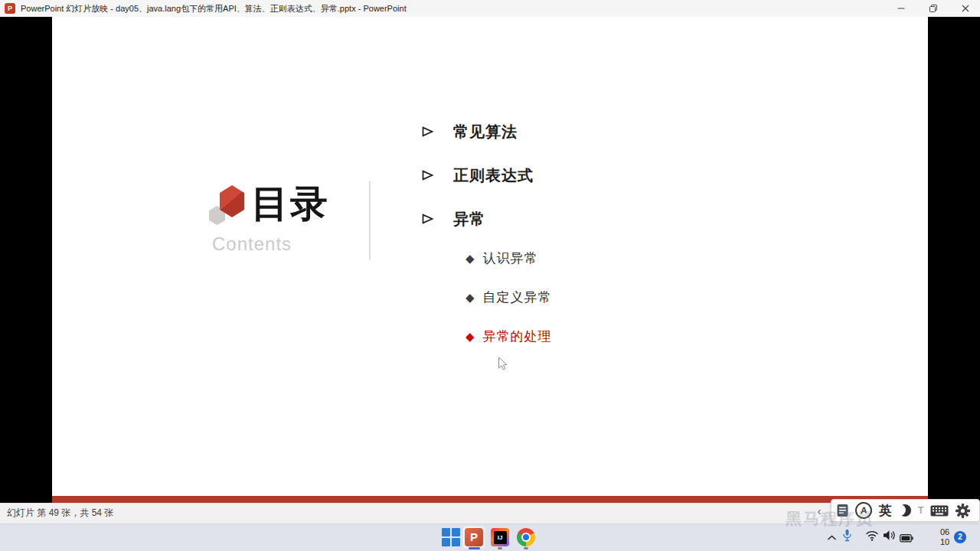  I want to click on ime-mini-icon: T, so click(920, 510).